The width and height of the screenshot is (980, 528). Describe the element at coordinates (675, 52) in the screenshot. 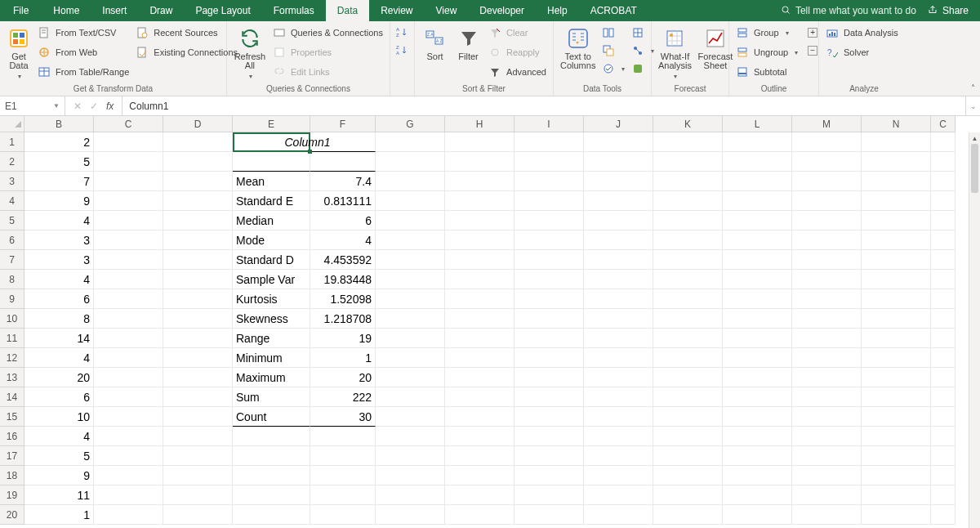

I see `what-if-button: What-If Analysis ▾` at that location.